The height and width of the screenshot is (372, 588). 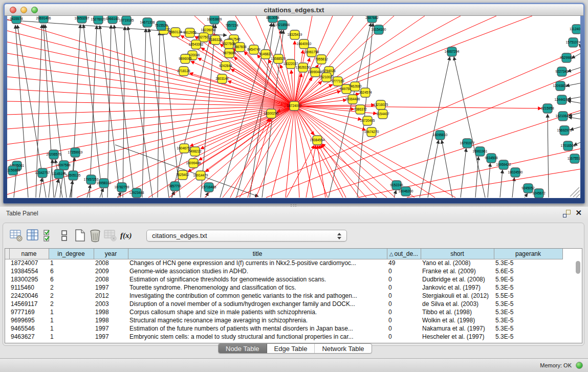 What do you see at coordinates (365, 93) in the screenshot?
I see `graph-node: 3624574` at bounding box center [365, 93].